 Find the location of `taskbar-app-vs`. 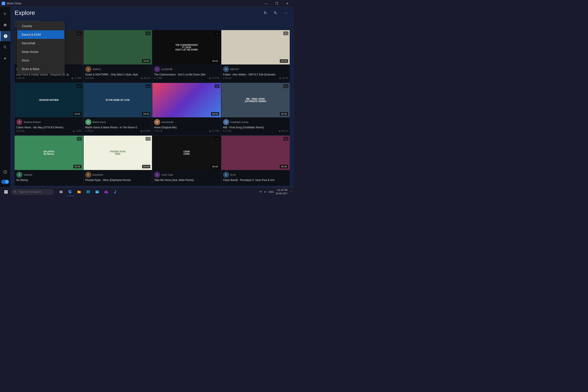

taskbar-app-vs is located at coordinates (106, 192).